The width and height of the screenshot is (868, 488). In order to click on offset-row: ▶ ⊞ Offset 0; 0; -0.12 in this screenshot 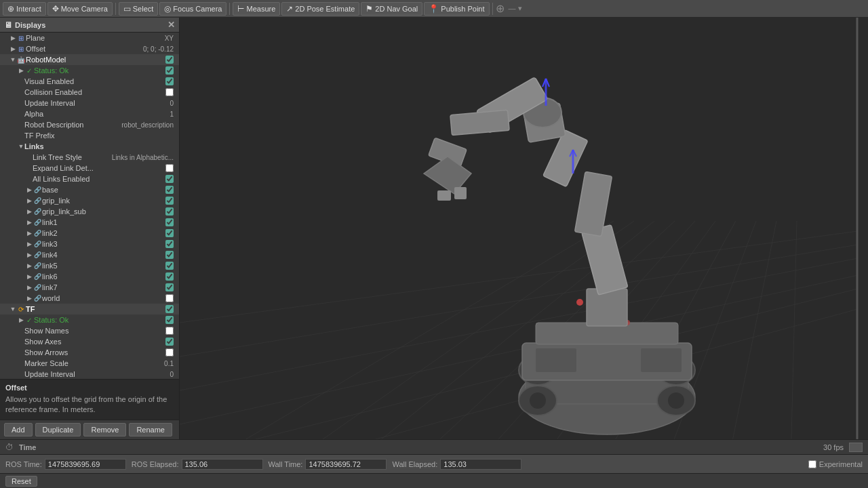, I will do `click(90, 49)`.